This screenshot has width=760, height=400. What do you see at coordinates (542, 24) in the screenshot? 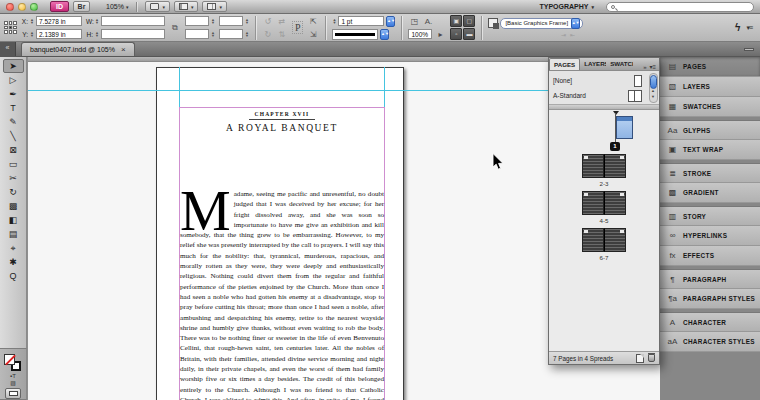
I see `object-style-dropdown: [Basic Graphics Frame] ▲▼` at bounding box center [542, 24].